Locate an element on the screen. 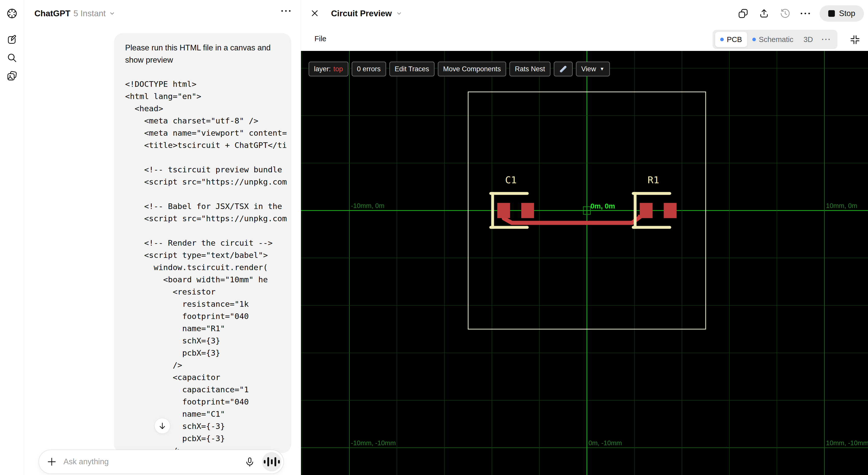  pcb-toolbar-move-components: Move Components is located at coordinates (472, 69).